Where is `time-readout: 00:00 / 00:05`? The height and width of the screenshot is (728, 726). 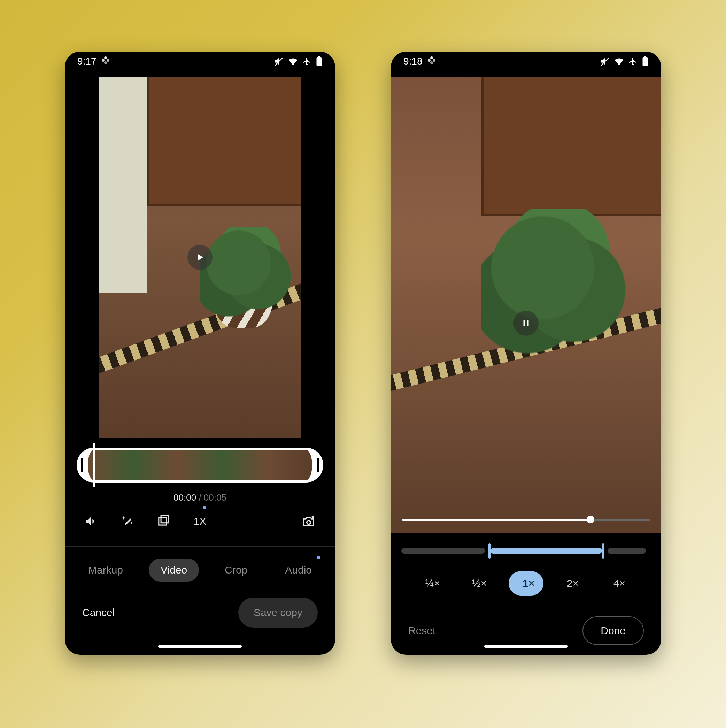
time-readout: 00:00 / 00:05 is located at coordinates (200, 498).